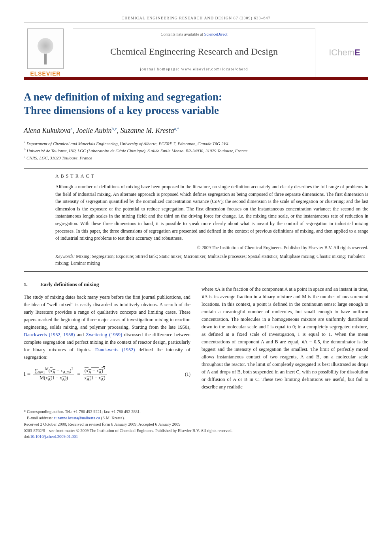 Image resolution: width=392 pixels, height=555 pixels. I want to click on affiliation-a: Department of Chemical and Materials Eng…, so click(127, 143).